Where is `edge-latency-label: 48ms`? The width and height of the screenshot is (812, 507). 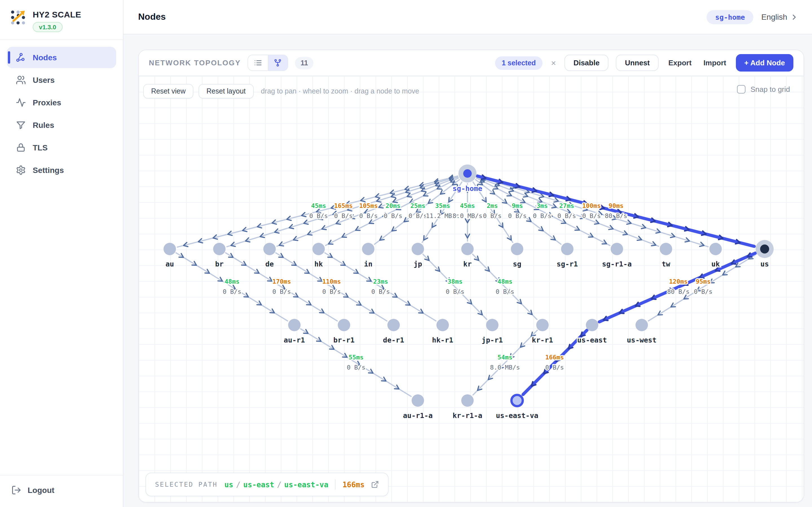 edge-latency-label: 48ms is located at coordinates (232, 282).